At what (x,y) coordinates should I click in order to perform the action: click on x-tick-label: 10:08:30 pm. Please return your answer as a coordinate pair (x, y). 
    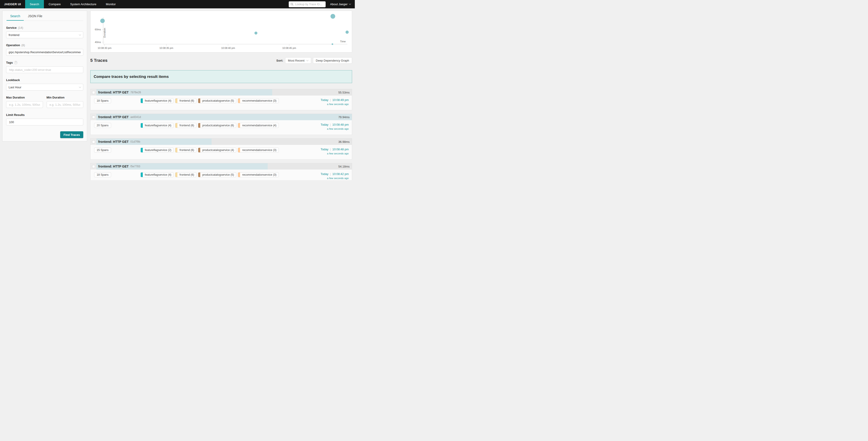
    Looking at the image, I should click on (104, 48).